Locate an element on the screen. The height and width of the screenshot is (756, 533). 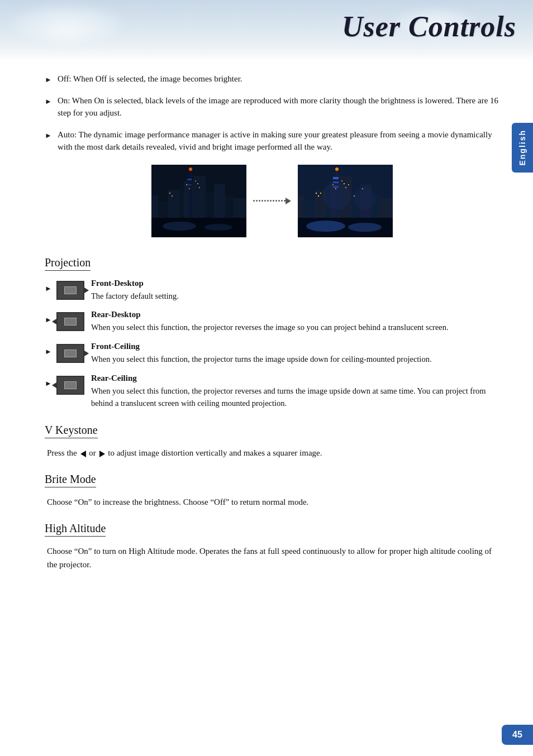
image-comparison is located at coordinates (272, 201).